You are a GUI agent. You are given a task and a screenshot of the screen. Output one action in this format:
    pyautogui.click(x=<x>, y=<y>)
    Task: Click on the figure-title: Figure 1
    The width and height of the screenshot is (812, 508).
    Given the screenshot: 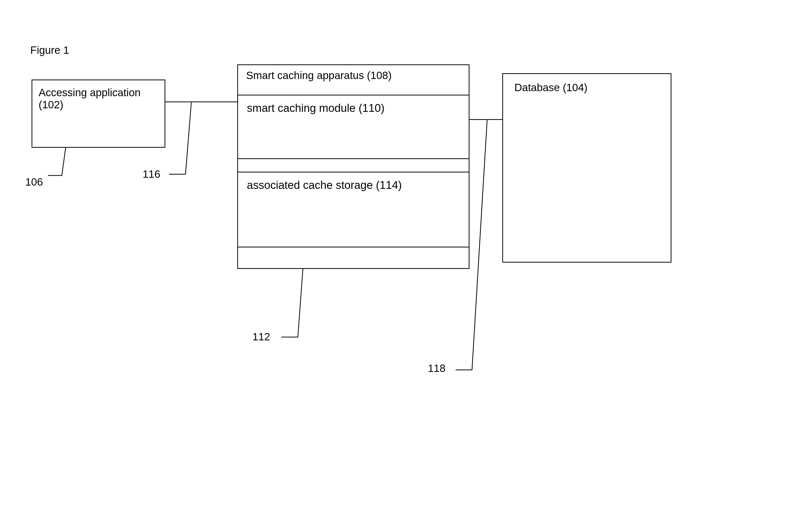 What is the action you would take?
    pyautogui.click(x=50, y=50)
    